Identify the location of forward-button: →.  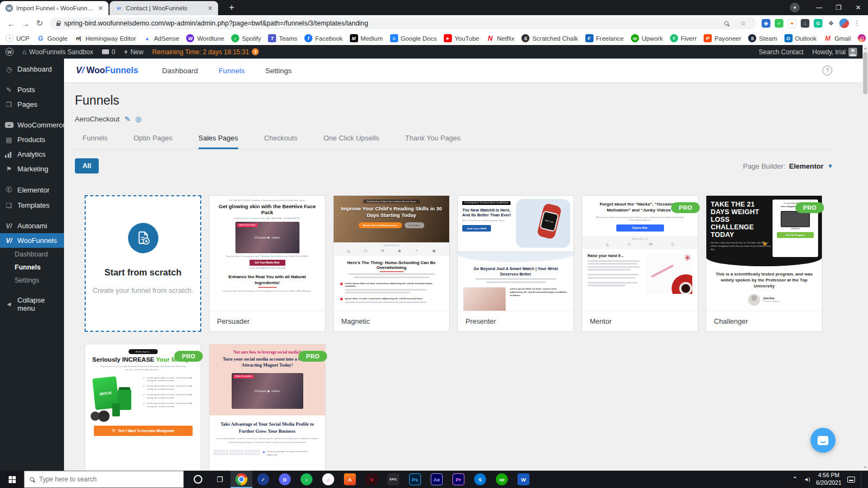
(25, 24).